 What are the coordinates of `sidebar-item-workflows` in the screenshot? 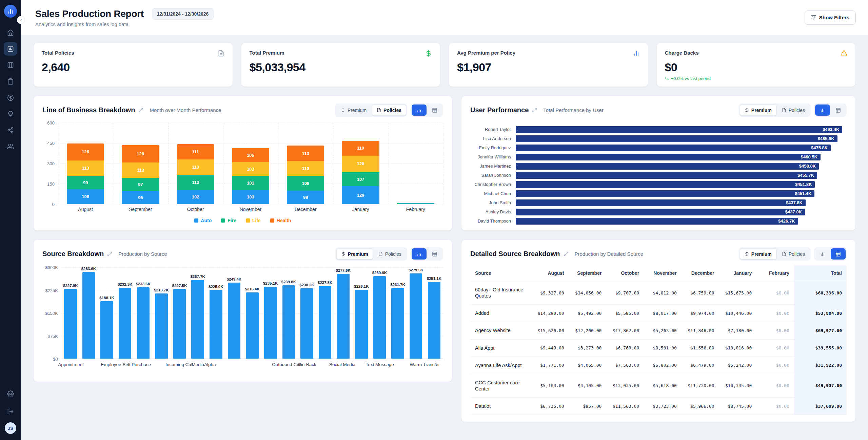 It's located at (11, 130).